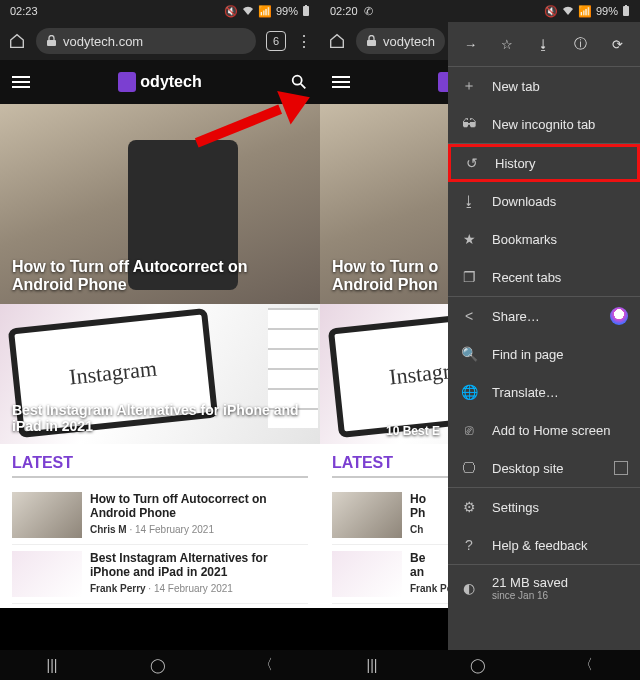 The image size is (640, 680). I want to click on history-icon: ↺, so click(472, 163).